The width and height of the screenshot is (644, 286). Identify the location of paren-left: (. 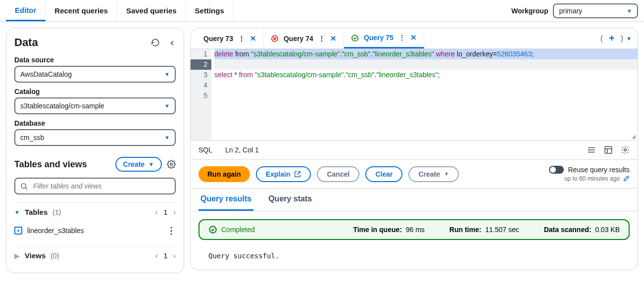
(602, 39).